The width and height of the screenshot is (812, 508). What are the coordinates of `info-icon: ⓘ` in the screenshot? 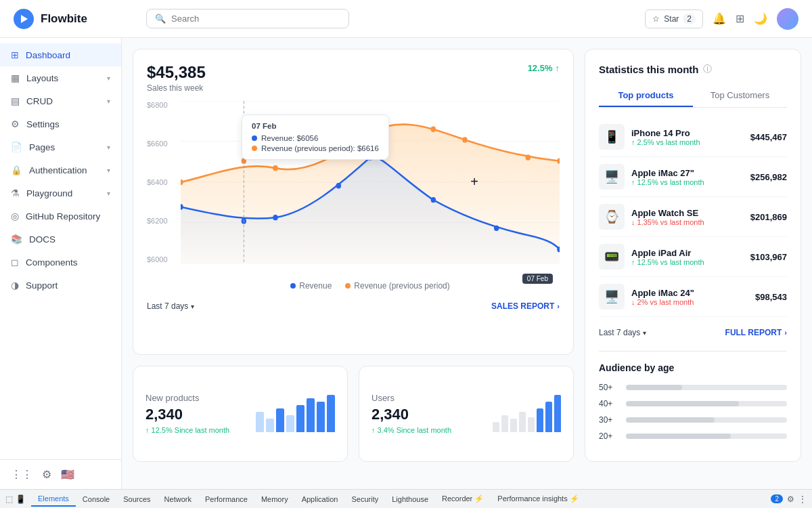 It's located at (708, 69).